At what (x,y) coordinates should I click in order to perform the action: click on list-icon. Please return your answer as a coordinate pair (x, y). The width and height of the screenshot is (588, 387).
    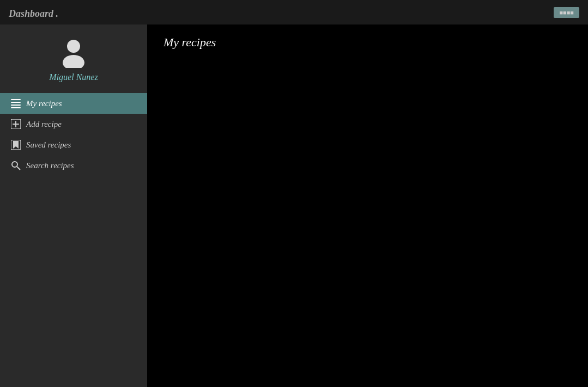
    Looking at the image, I should click on (16, 103).